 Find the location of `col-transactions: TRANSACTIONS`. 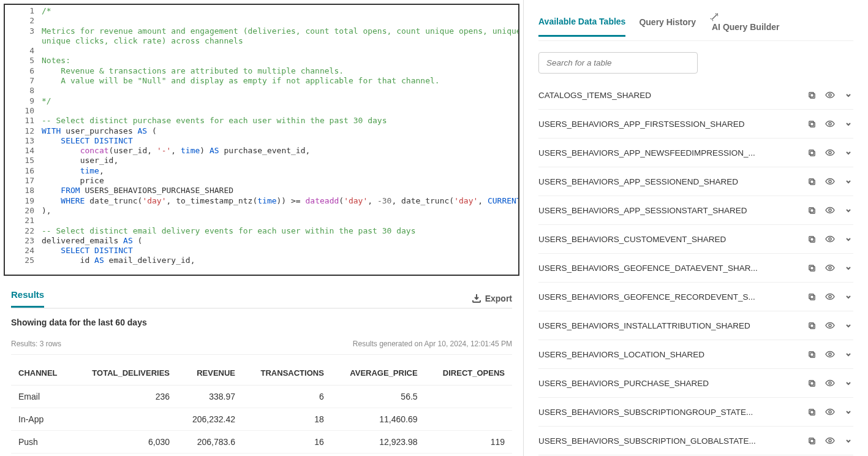

col-transactions: TRANSACTIONS is located at coordinates (287, 374).